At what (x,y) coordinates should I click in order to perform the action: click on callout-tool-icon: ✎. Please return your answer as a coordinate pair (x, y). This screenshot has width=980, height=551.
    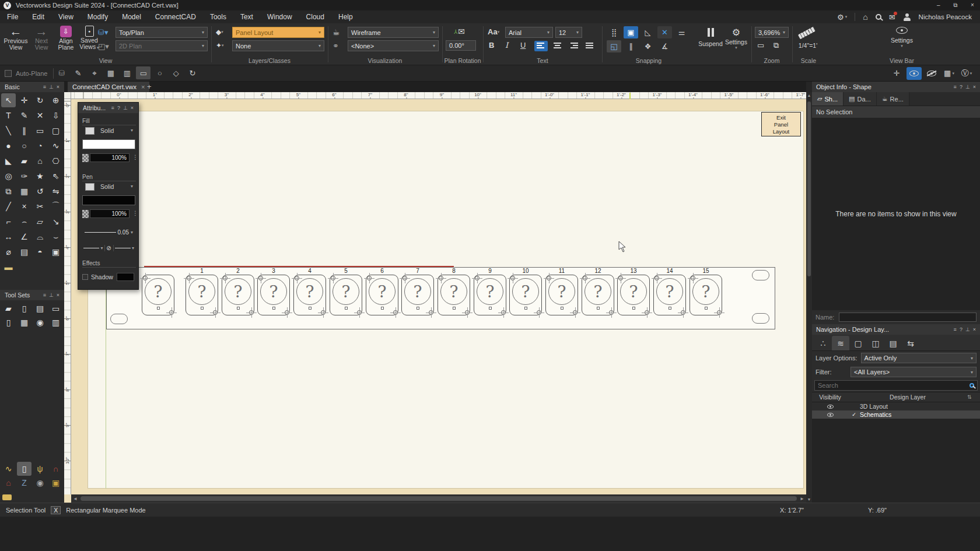
    Looking at the image, I should click on (24, 115).